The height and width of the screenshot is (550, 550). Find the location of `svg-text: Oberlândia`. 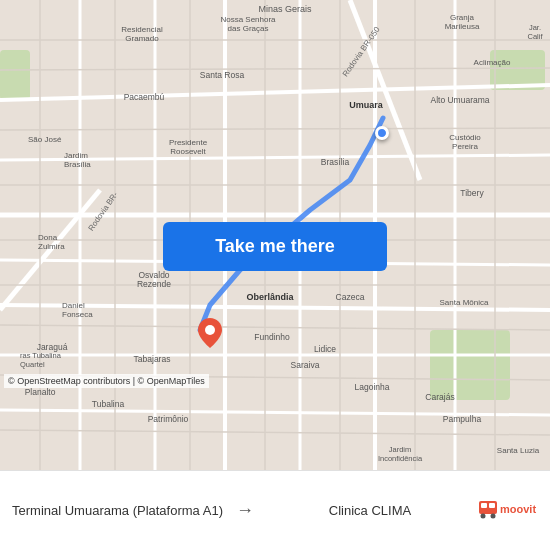

svg-text: Oberlândia is located at coordinates (270, 297).